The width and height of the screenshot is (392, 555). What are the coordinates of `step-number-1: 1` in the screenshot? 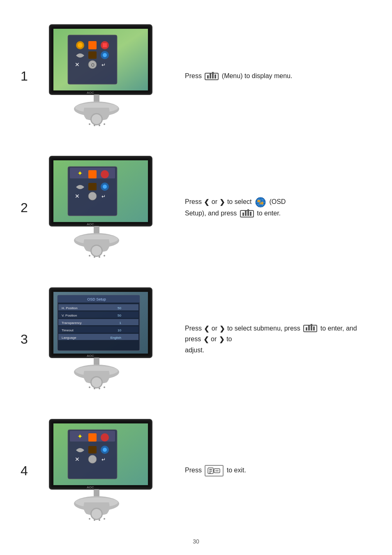 It's located at (31, 76).